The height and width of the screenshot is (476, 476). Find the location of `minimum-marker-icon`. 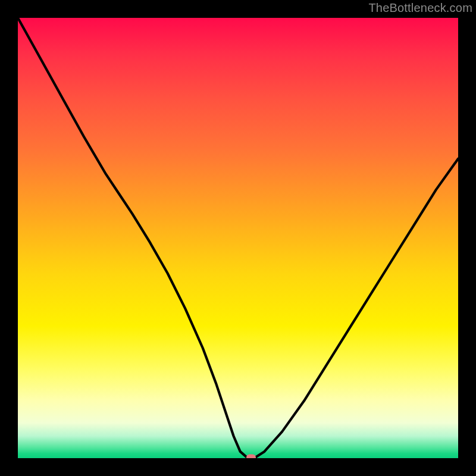

minimum-marker-icon is located at coordinates (251, 456).